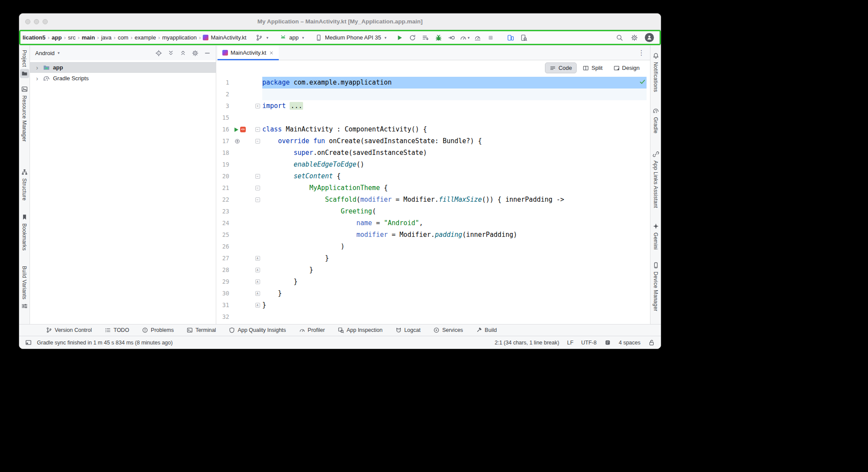  I want to click on settings-button, so click(634, 38).